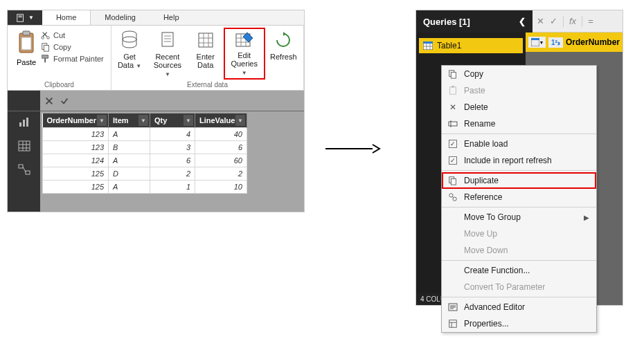  Describe the element at coordinates (156, 58) in the screenshot. I see `ribbon: Paste Cut Copy Format Painter Clipboard` at that location.